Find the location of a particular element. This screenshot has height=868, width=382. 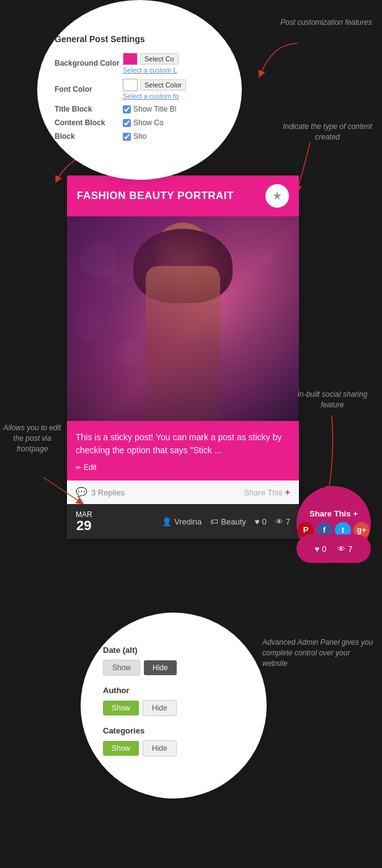

author-show-hide: Show Hide is located at coordinates (174, 708).